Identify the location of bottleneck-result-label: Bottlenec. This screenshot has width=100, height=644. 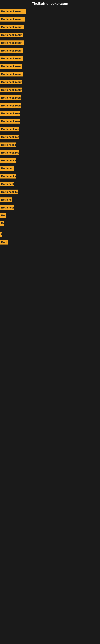
(7, 168).